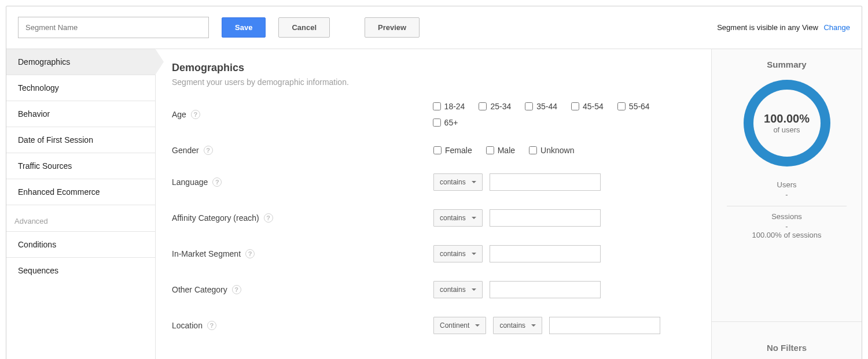  I want to click on affinity-operator-select: contains, so click(458, 218).